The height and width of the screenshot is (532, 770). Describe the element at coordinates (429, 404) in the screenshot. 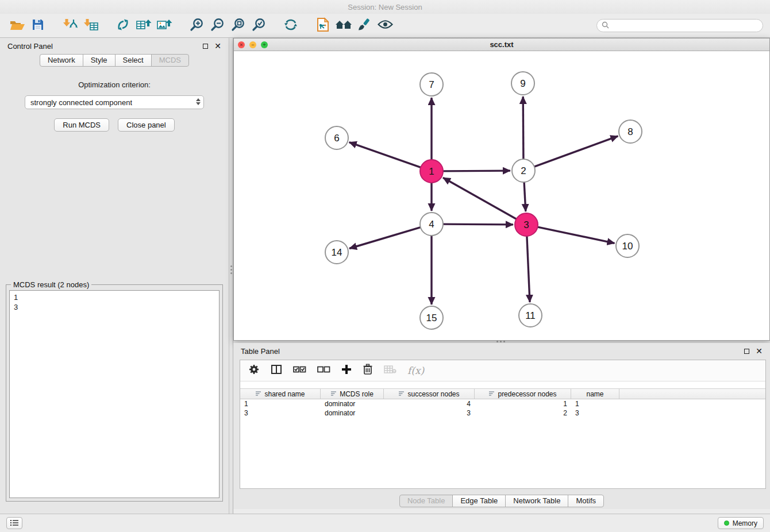

I see `cell-successor-nodes: 4` at that location.